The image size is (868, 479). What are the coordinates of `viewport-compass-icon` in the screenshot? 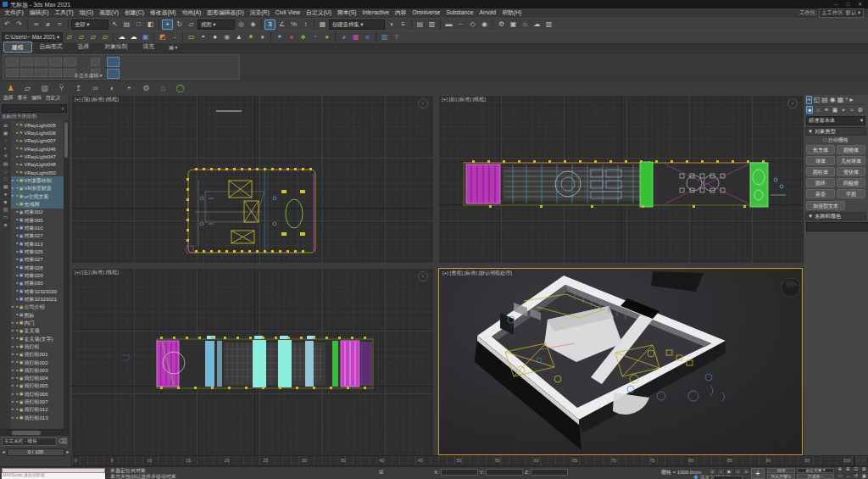 It's located at (793, 103).